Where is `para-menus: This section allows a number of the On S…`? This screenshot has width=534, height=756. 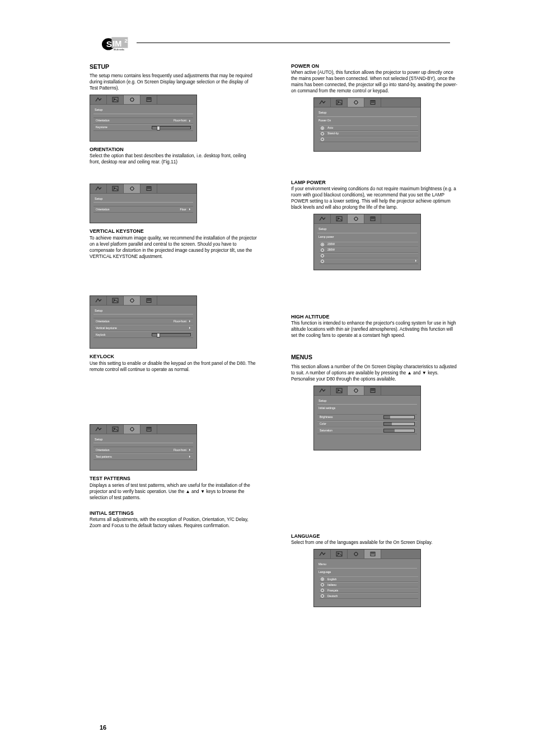 para-menus: This section allows a number of the On S… is located at coordinates (375, 373).